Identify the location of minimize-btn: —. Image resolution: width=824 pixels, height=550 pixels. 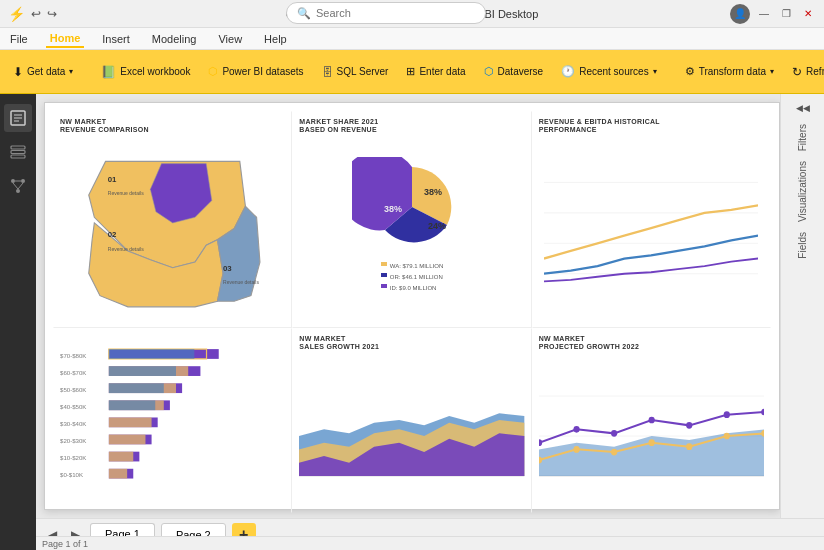
(764, 14).